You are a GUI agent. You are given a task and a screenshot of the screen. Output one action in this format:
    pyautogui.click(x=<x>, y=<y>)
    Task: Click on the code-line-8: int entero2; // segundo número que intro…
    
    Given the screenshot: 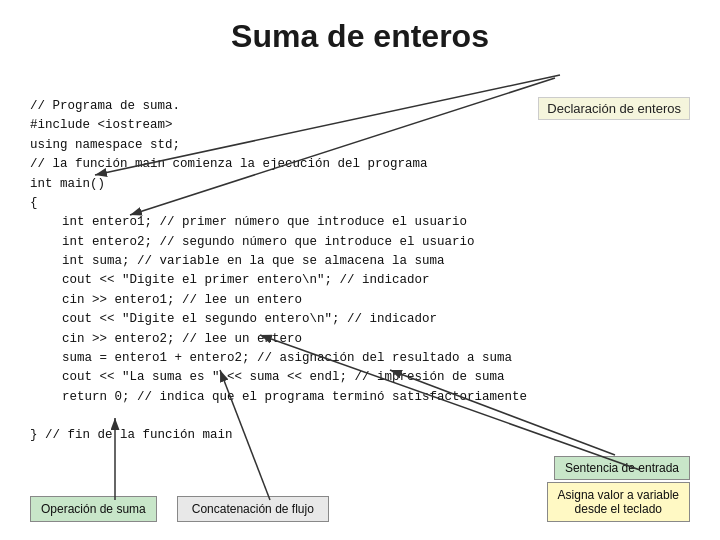 What is the action you would take?
    pyautogui.click(x=360, y=242)
    